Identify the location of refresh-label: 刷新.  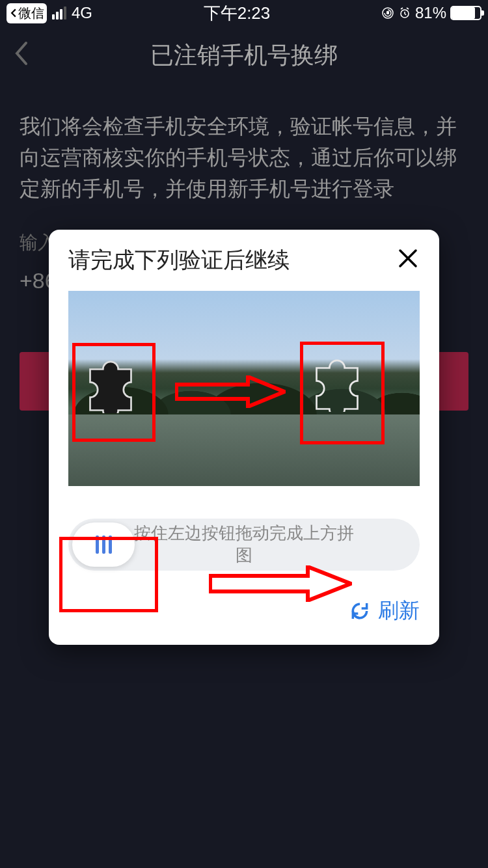
(399, 611).